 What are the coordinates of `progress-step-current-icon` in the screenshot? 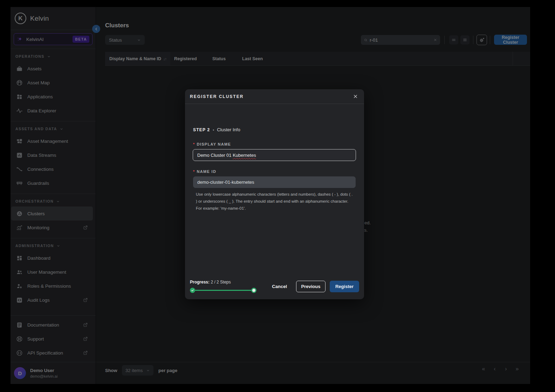 It's located at (254, 290).